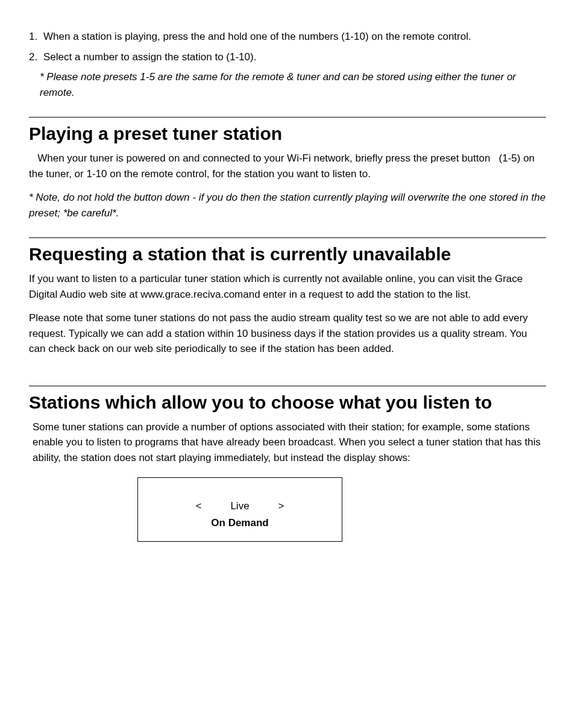 This screenshot has width=575, height=728. I want to click on display-option-ondemand: On Demand, so click(240, 523).